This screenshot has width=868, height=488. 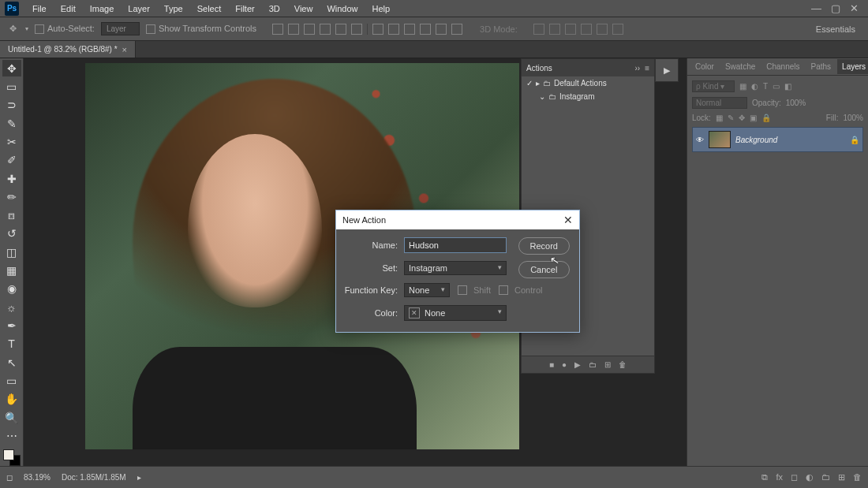 I want to click on tab-paths: Paths, so click(x=821, y=66).